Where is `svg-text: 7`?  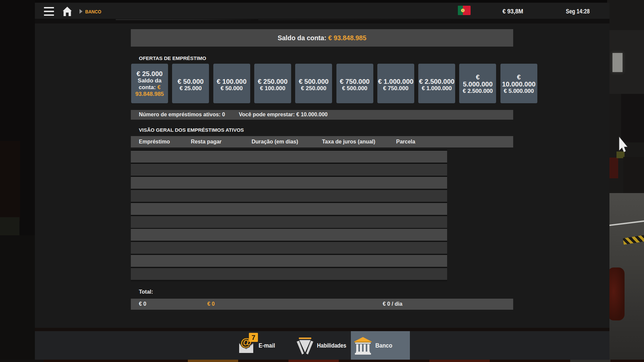 svg-text: 7 is located at coordinates (254, 338).